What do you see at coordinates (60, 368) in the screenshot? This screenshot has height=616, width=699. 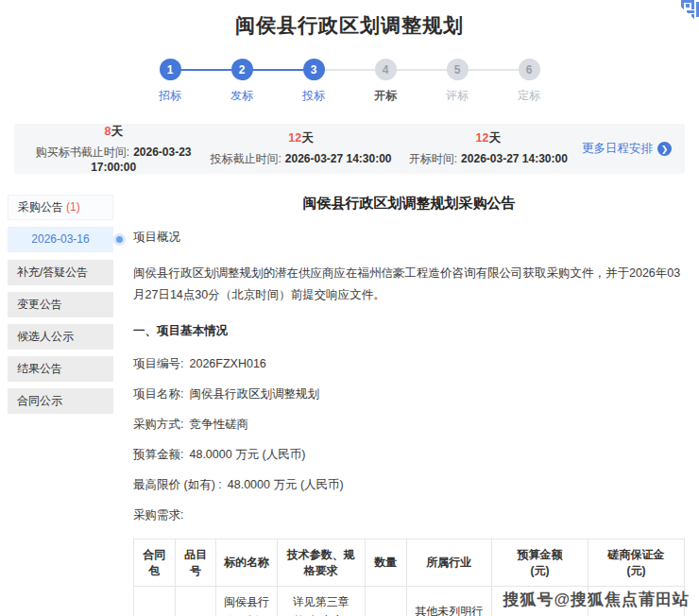 I see `sidebar-item-result-announcement: 结果公告` at bounding box center [60, 368].